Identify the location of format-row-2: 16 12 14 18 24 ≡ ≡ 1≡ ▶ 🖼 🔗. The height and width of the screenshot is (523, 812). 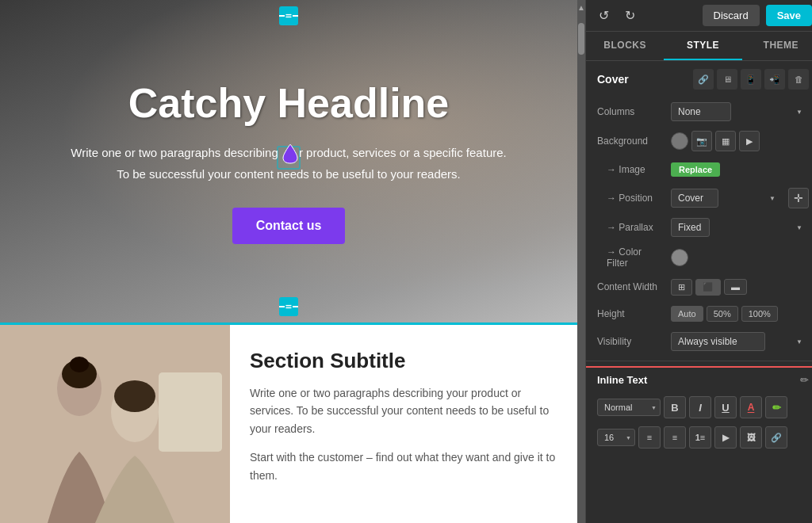
(699, 437).